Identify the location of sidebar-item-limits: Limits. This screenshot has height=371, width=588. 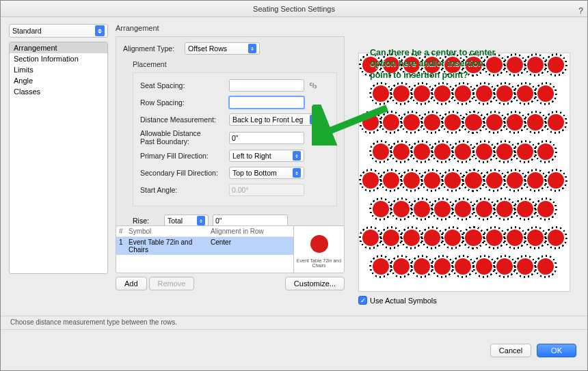
(59, 70).